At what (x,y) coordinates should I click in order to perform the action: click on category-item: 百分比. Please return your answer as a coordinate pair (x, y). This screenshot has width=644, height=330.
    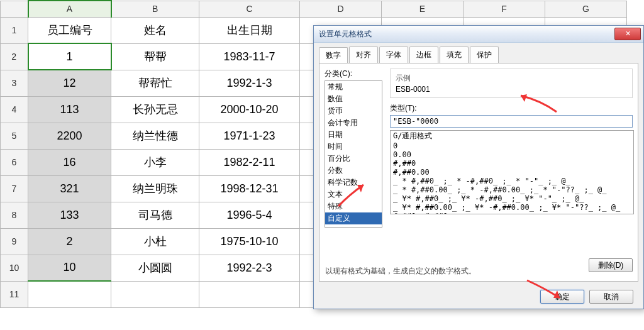
    Looking at the image, I should click on (353, 158).